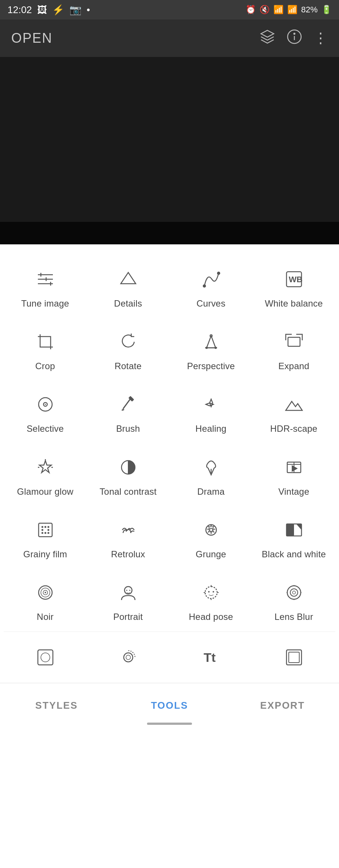  What do you see at coordinates (211, 279) in the screenshot?
I see `curves-icon` at bounding box center [211, 279].